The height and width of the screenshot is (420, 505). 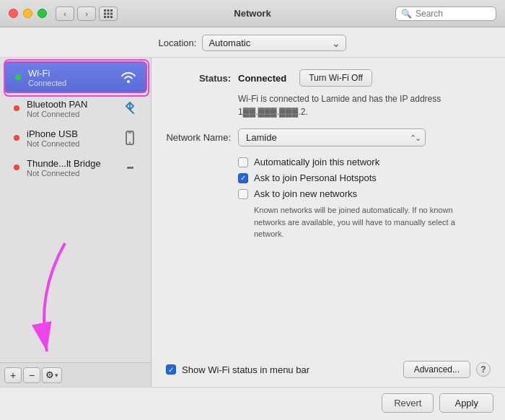 I want to click on auto-join-label: Automatically join this network, so click(x=317, y=162).